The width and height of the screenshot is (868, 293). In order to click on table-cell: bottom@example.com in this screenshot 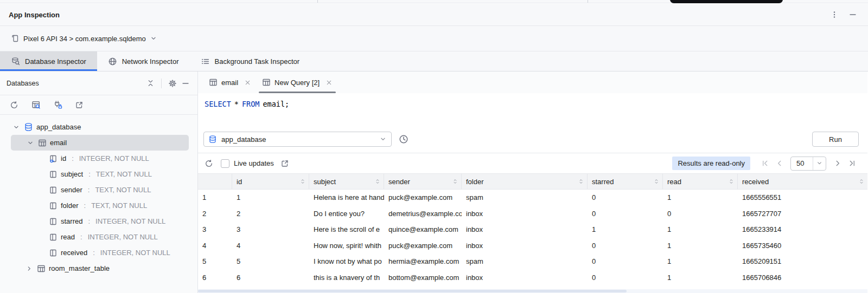, I will do `click(423, 278)`.